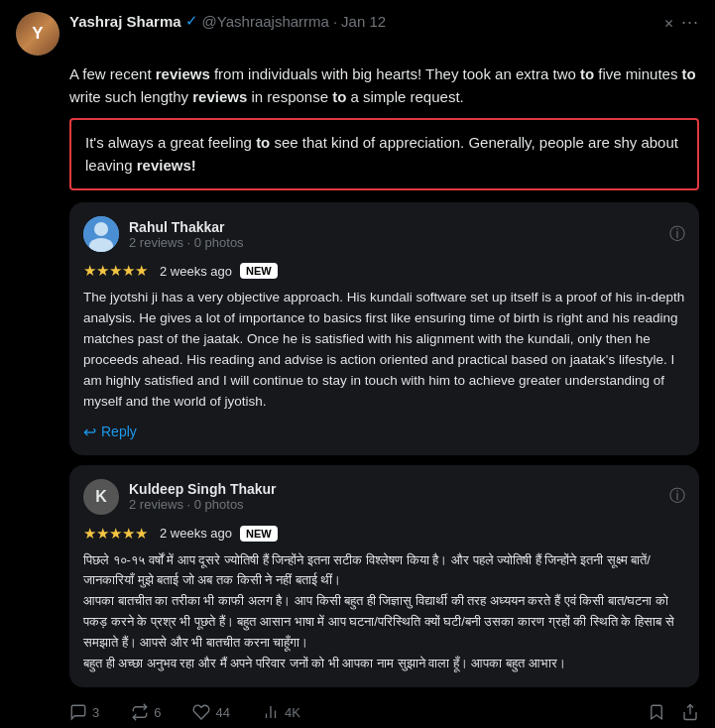 The width and height of the screenshot is (715, 728). What do you see at coordinates (210, 712) in the screenshot?
I see `like-action: 44` at bounding box center [210, 712].